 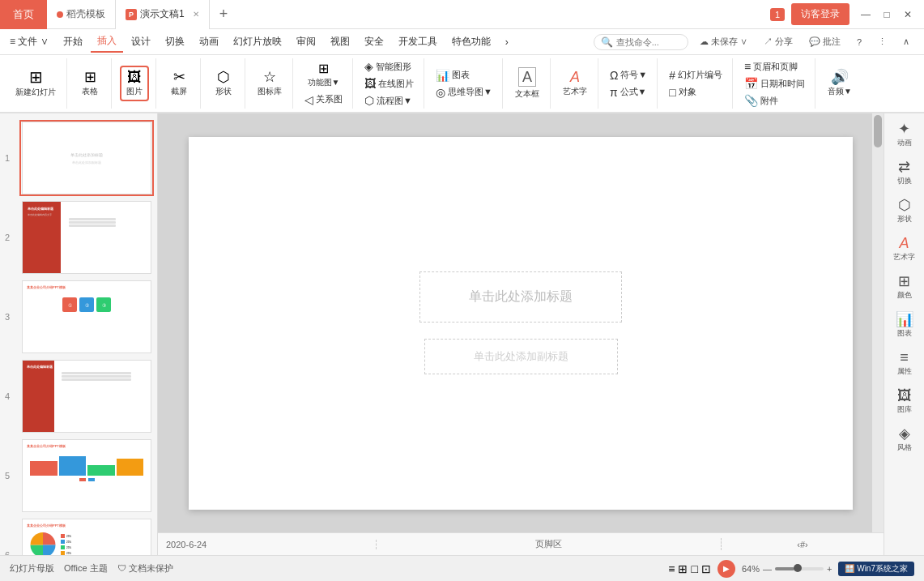 What do you see at coordinates (134, 83) in the screenshot?
I see `image-button: 🖼 图片` at bounding box center [134, 83].